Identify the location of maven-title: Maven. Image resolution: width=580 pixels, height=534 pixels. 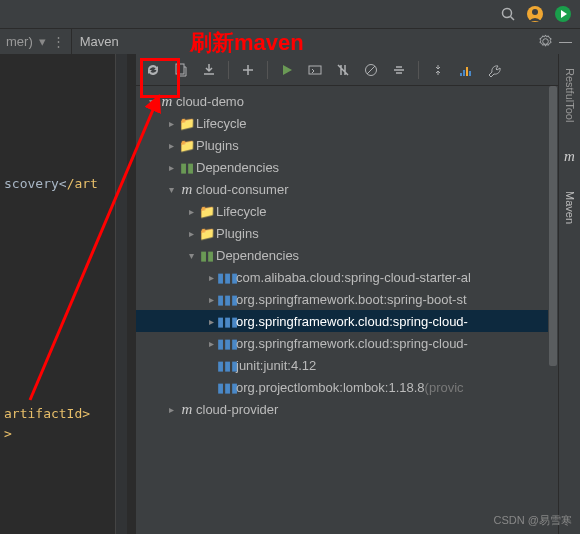
(100, 42).